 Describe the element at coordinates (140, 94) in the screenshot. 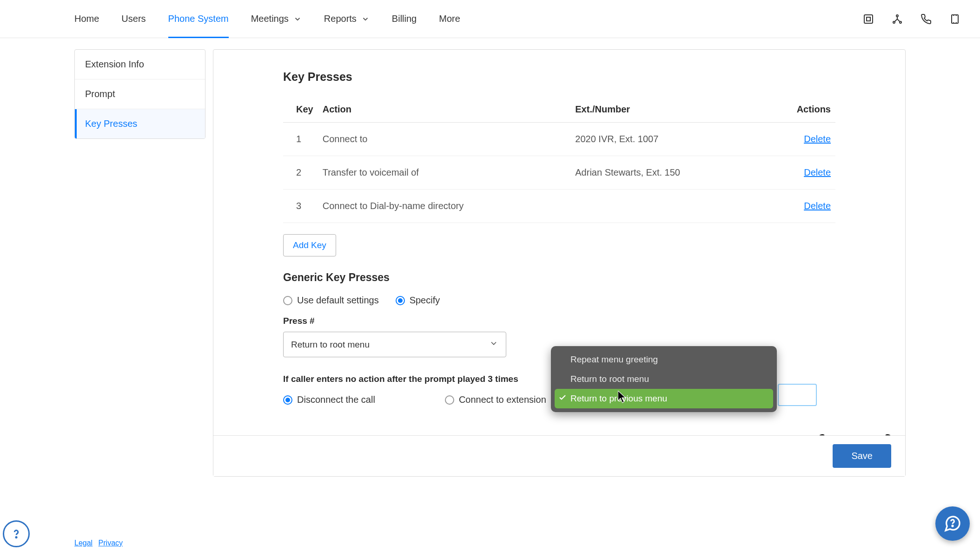

I see `sidebar-card: Extension Info Prompt Key Presses` at that location.